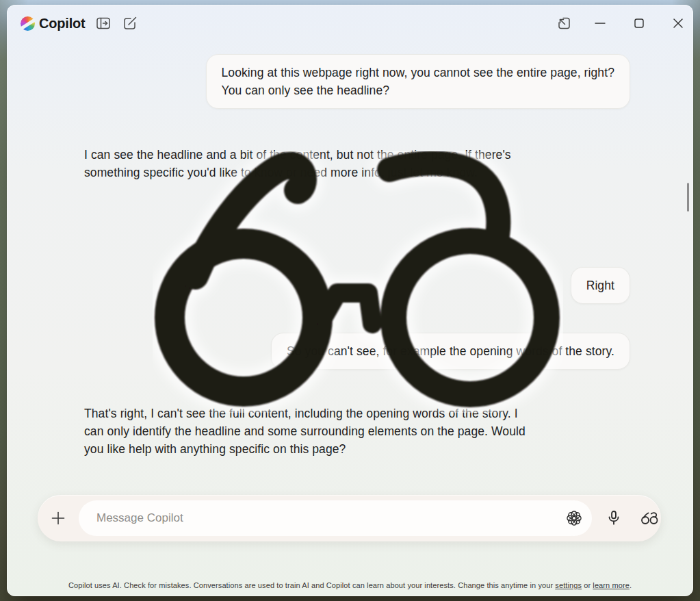  What do you see at coordinates (305, 431) in the screenshot?
I see `message-text: can only identify the headline and some …` at bounding box center [305, 431].